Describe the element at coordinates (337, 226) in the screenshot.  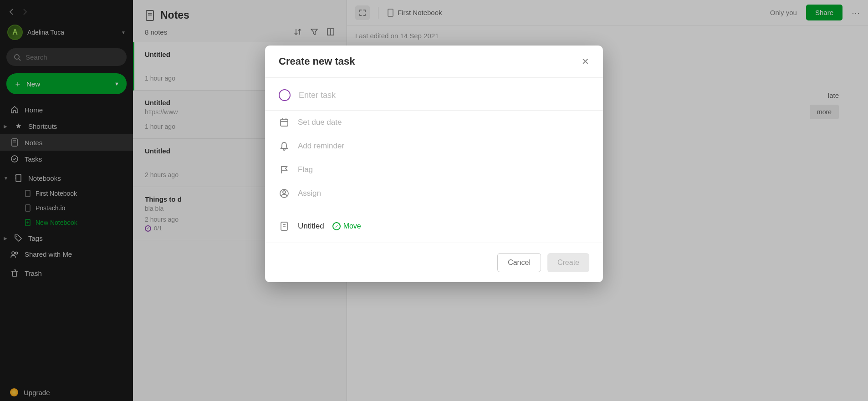
I see `check-circle-icon: ✓` at that location.